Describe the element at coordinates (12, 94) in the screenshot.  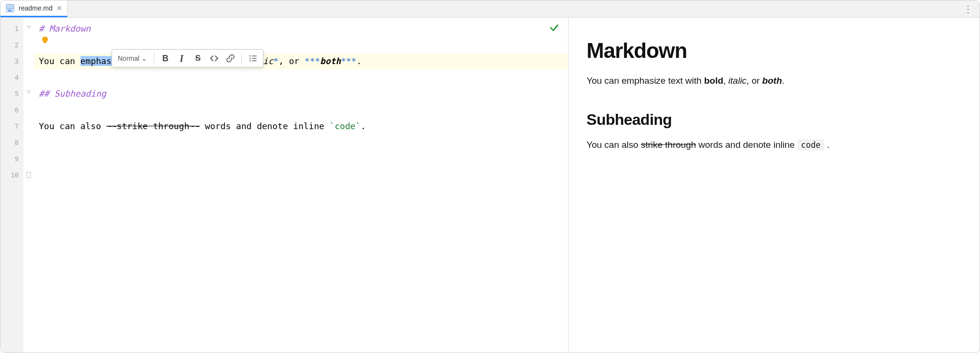
I see `line-number: 5` at that location.